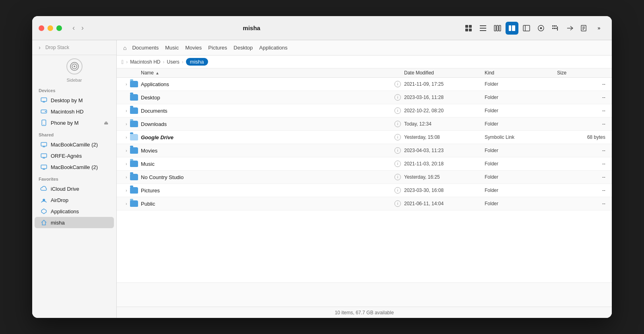 Image resolution: width=644 pixels, height=334 pixels. I want to click on section-favorites: Favorites, so click(74, 178).